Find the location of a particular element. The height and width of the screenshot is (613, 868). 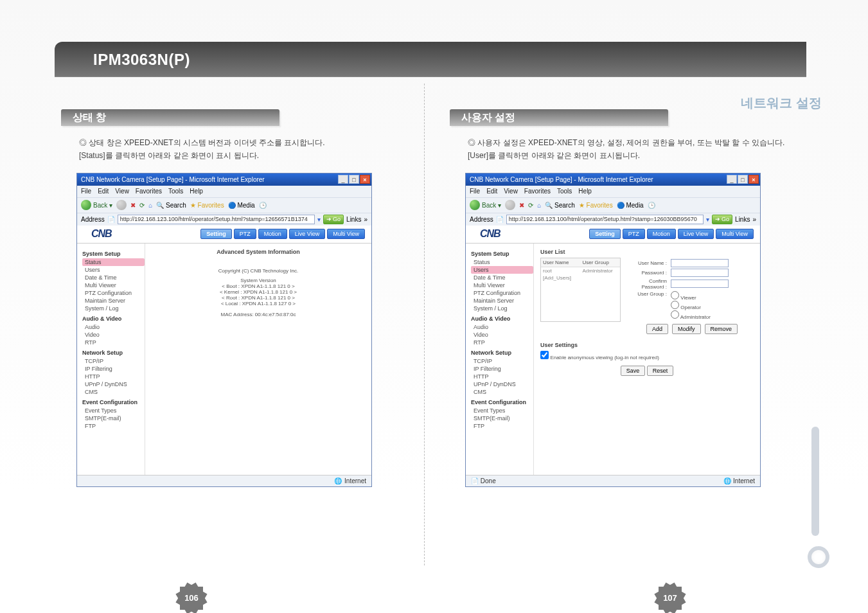

save-button: Save is located at coordinates (633, 371).